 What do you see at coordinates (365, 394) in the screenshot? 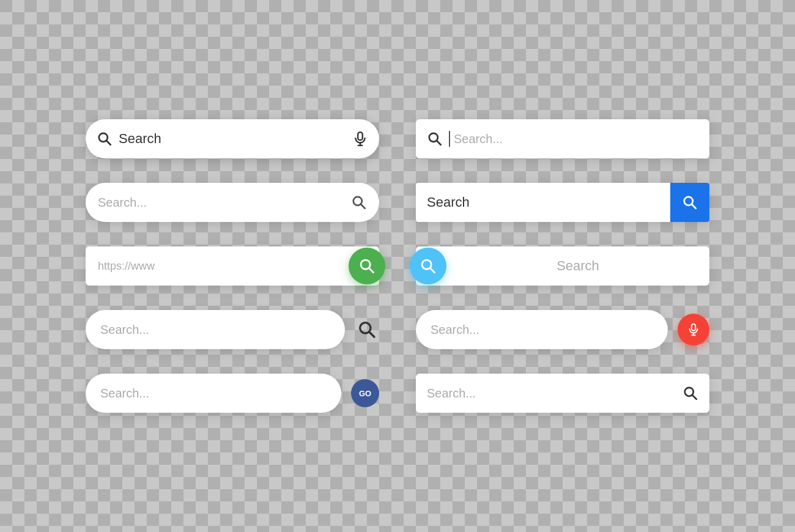
I see `go-label: GO` at bounding box center [365, 394].